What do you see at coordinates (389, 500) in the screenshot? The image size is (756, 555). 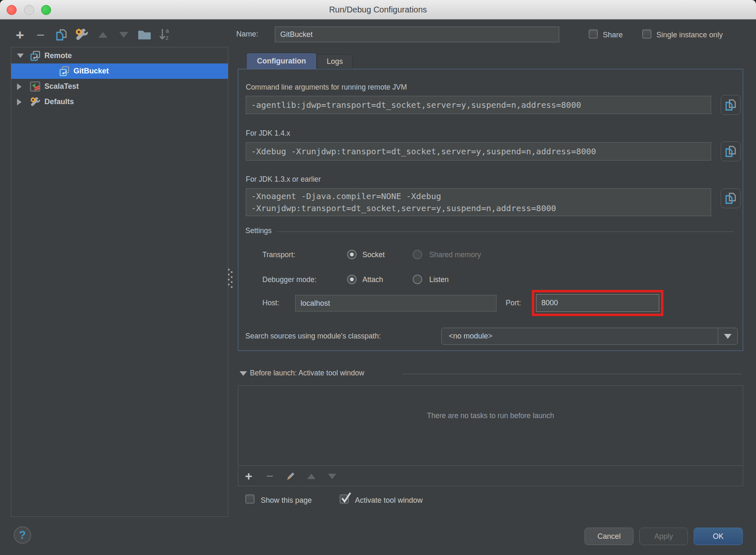 I see `activate-tool-window-label: Activate tool window` at bounding box center [389, 500].